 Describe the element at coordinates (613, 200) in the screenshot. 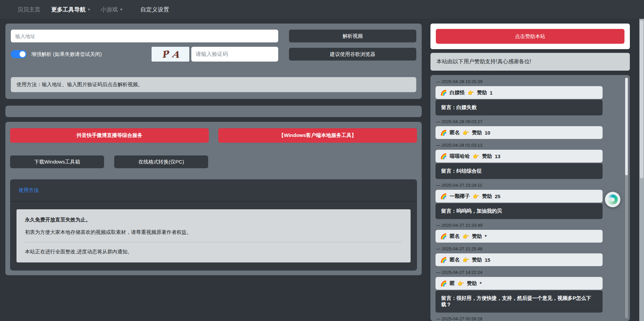

I see `swirl-icon` at that location.